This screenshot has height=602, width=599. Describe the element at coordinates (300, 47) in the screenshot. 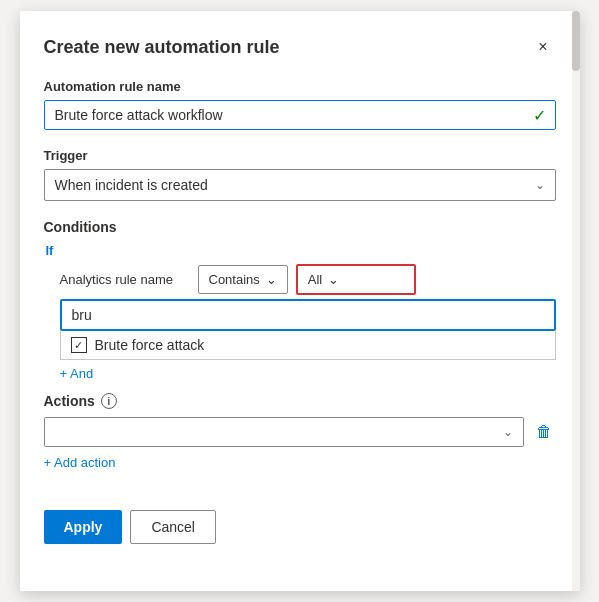

I see `dialog-header: Create new automation rule ×` at that location.